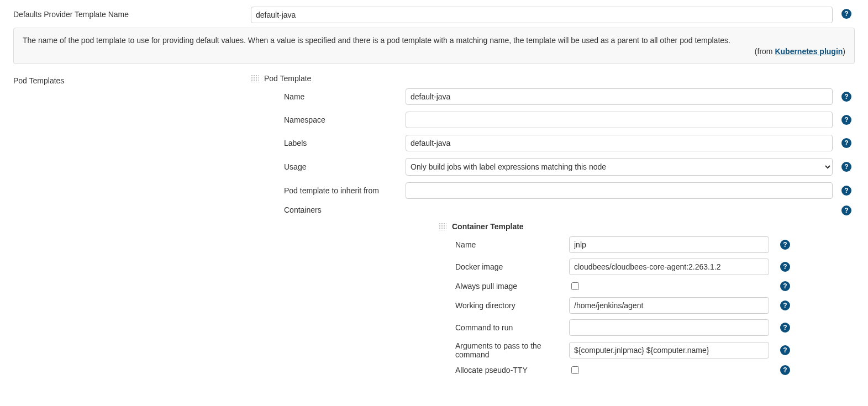 Image resolution: width=868 pixels, height=406 pixels. What do you see at coordinates (541, 15) in the screenshot?
I see `defaults-provider-input` at bounding box center [541, 15].